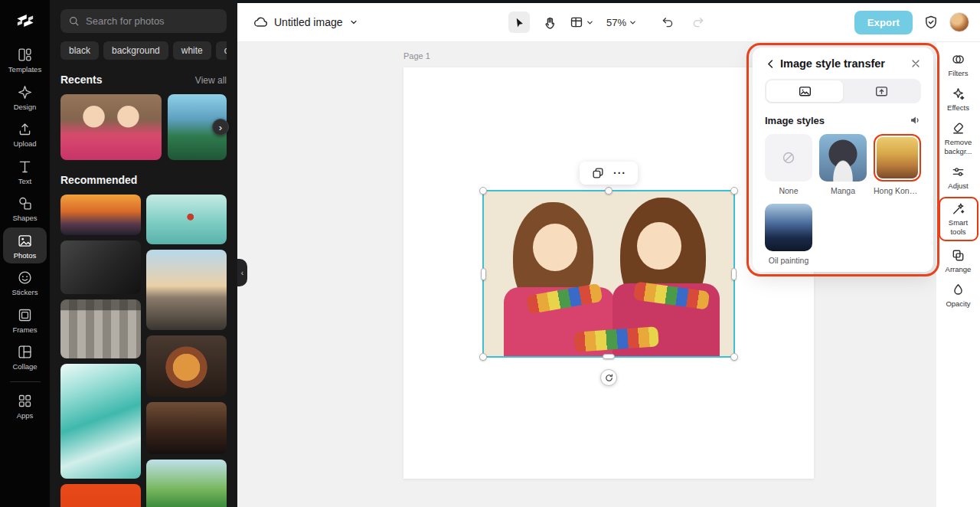 This screenshot has width=980, height=507. Describe the element at coordinates (915, 120) in the screenshot. I see `speaker-icon` at that location.